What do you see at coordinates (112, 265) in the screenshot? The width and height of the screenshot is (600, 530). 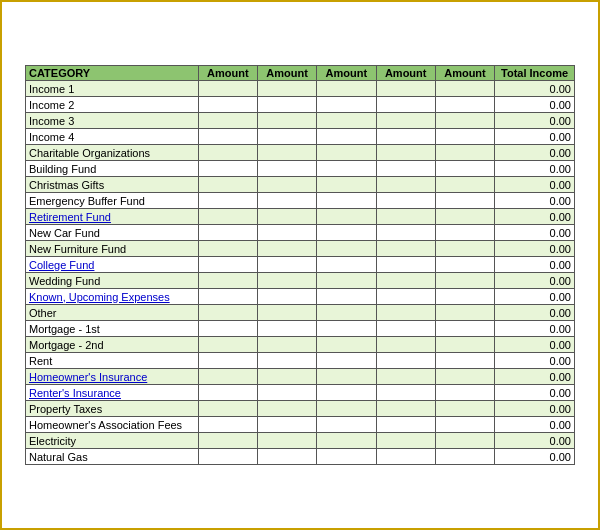 I see `category-cell: College Fund` at bounding box center [112, 265].